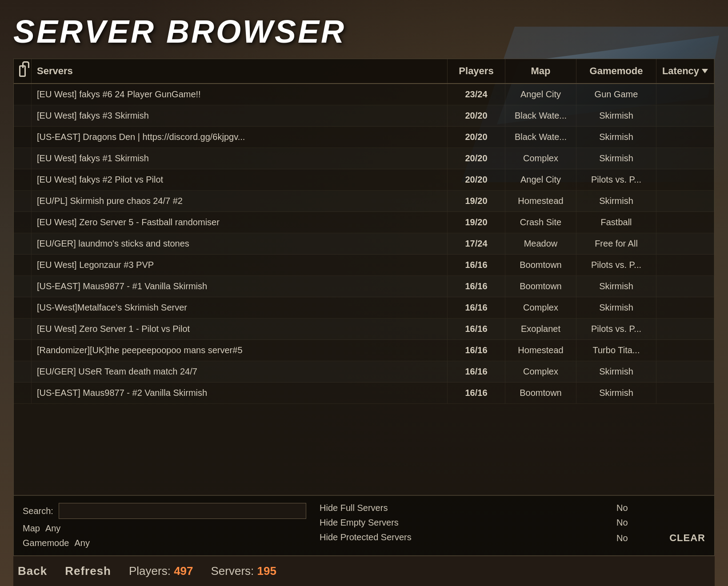 This screenshot has height=586, width=728. I want to click on table-row: [EU West] fakys #6 24 Player GunGame!! 2…, so click(364, 95).